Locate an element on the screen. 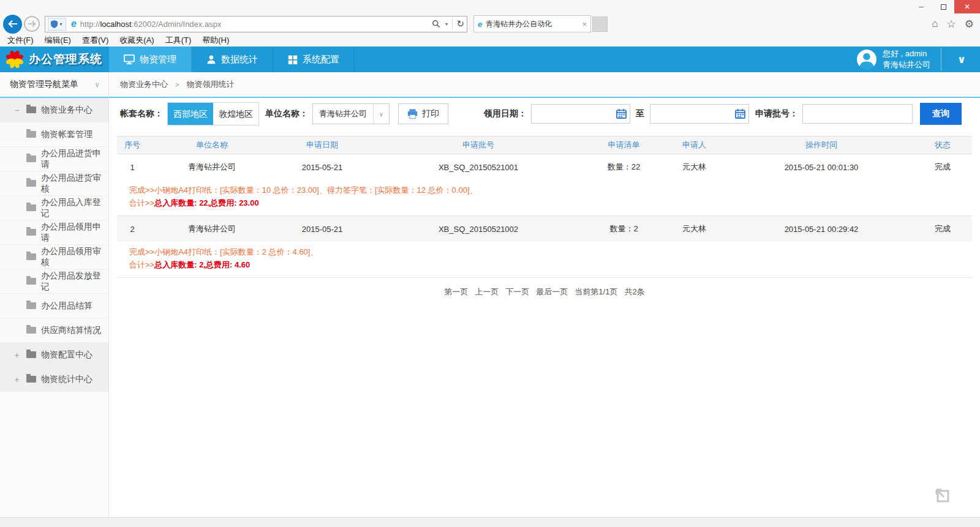 Image resolution: width=980 pixels, height=527 pixels. status-badge: 完成 is located at coordinates (943, 167).